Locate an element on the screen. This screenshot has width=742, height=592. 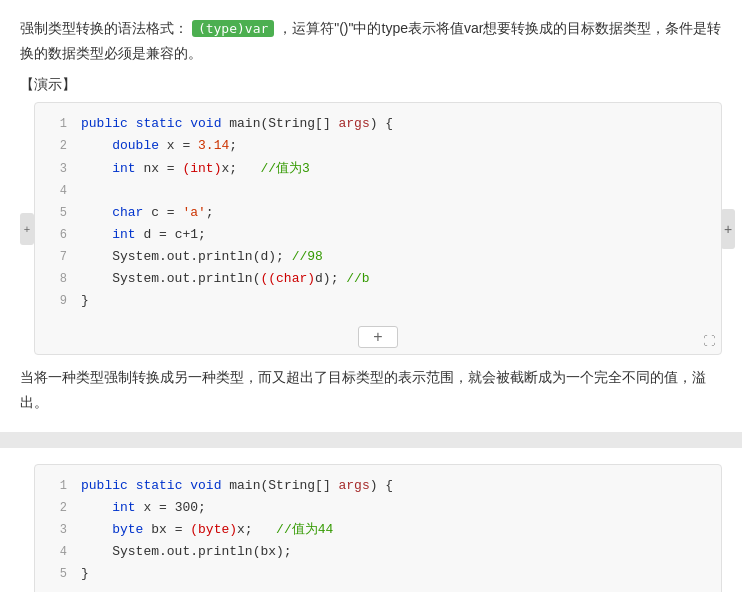
fullscreen-btn: ⛶ is located at coordinates (709, 341).